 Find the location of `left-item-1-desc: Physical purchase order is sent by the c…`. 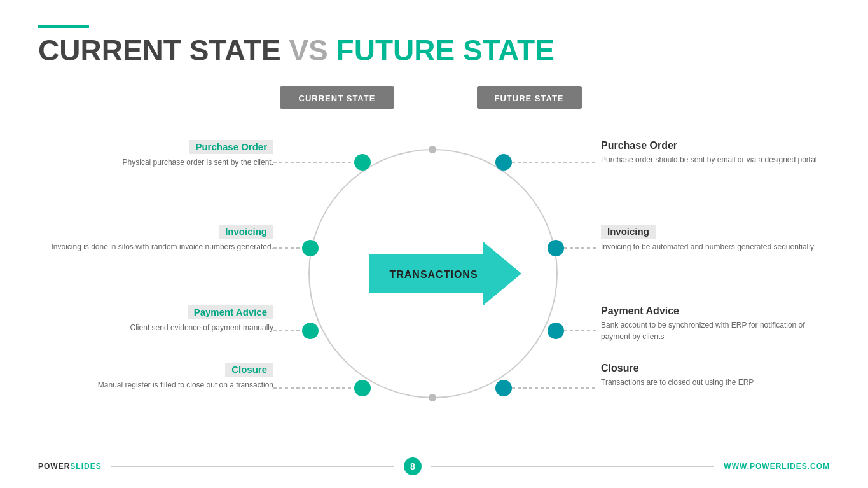

left-item-1-desc: Physical purchase order is sent by the c… is located at coordinates (156, 162).